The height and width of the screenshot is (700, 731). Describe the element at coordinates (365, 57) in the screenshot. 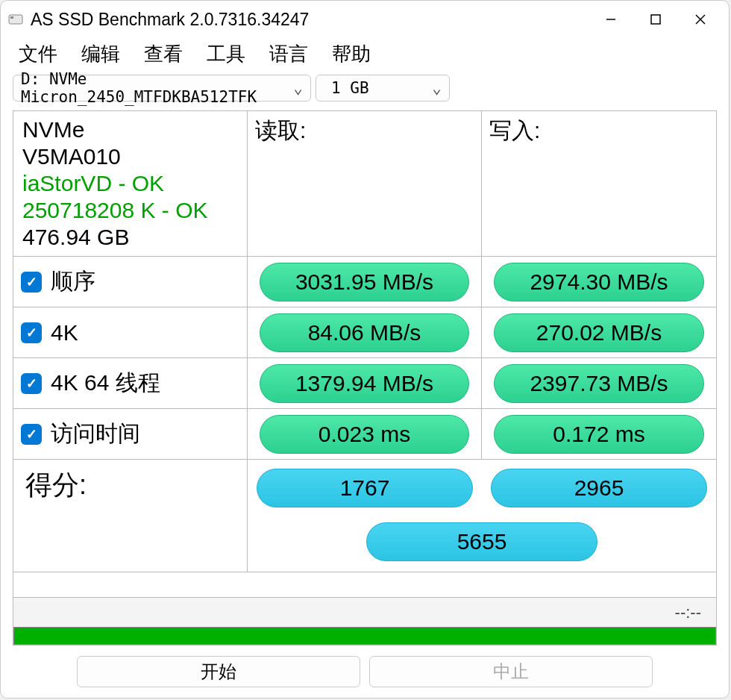

I see `menubar: 文件 编辑 查看 工具 语言 帮助` at that location.